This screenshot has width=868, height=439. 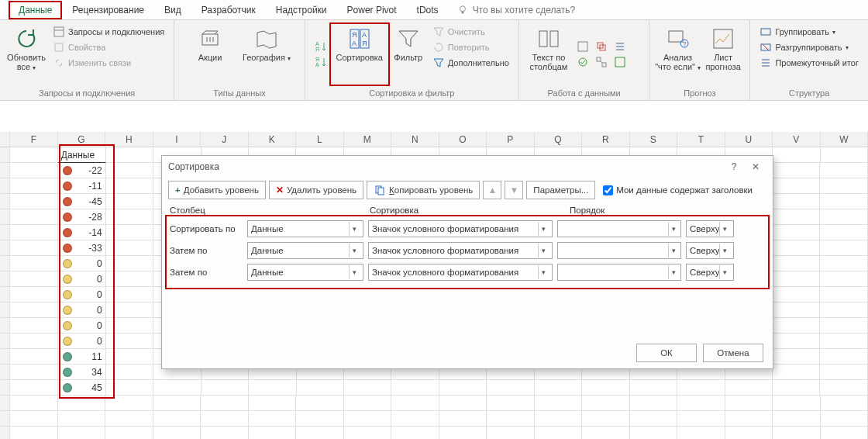 What do you see at coordinates (372, 10) in the screenshot?
I see `tab-powerpivot: Power Pivot` at bounding box center [372, 10].